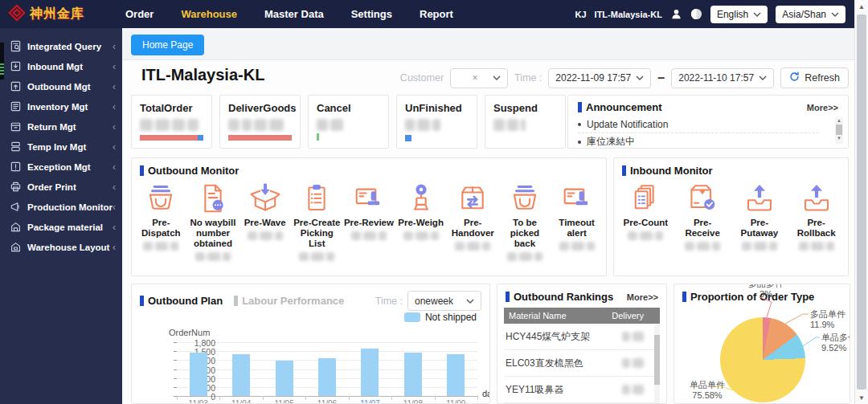  I want to click on nav-item-master-data: Master Data, so click(294, 14).